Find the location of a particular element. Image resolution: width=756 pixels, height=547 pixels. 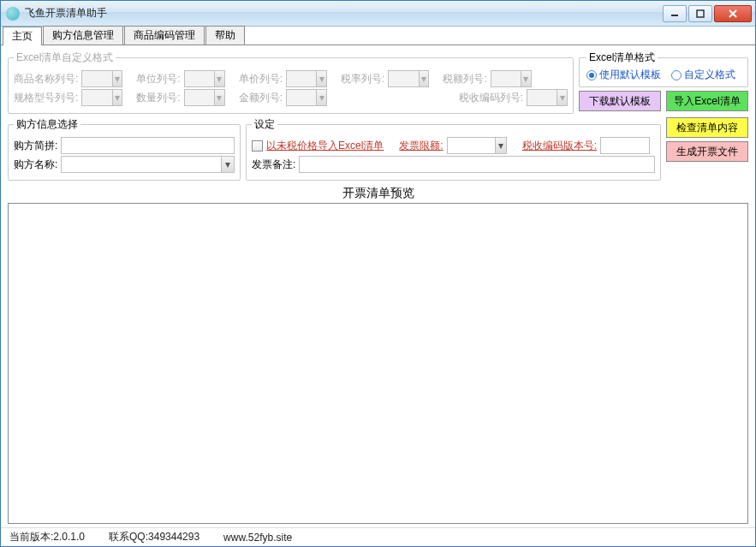

lbl-amount-col: 金额列号: is located at coordinates (260, 98).